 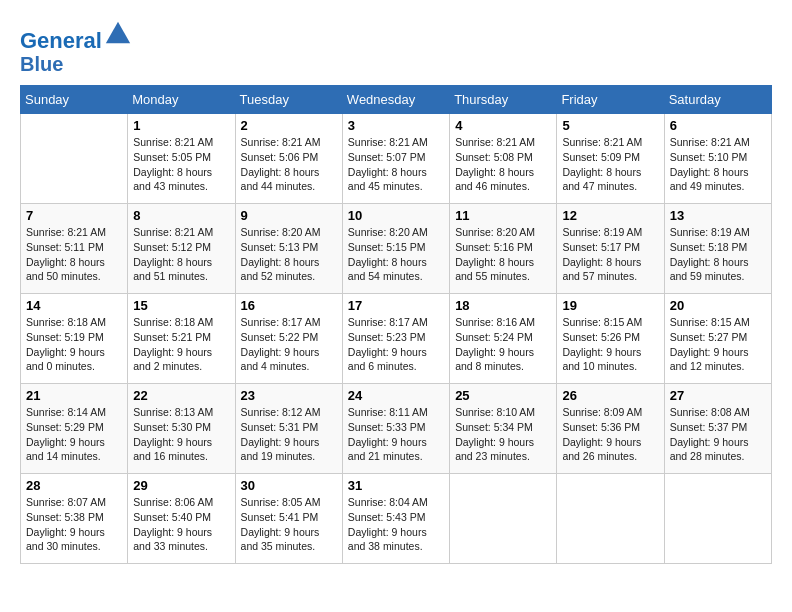 What do you see at coordinates (74, 429) in the screenshot?
I see `calendar-cell: 21Sunrise: 8:14 AMSunset: 5:29 PMDayligh…` at bounding box center [74, 429].